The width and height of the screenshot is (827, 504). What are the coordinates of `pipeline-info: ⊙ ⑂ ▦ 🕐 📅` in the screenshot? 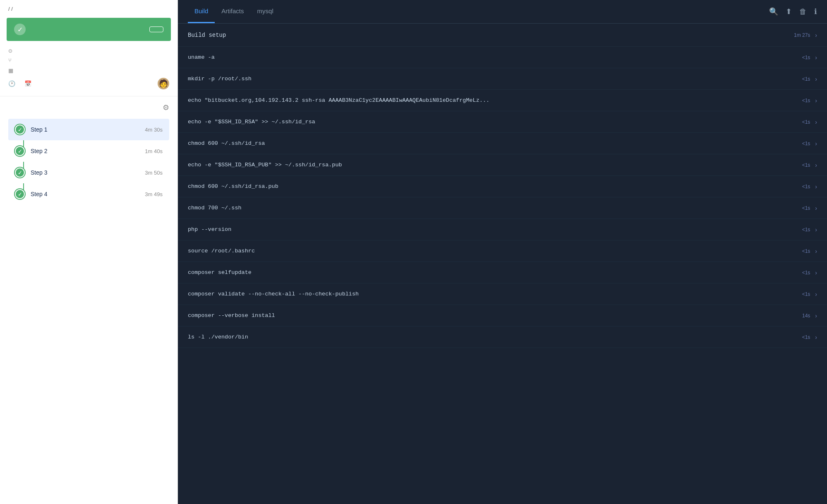 It's located at (89, 72).